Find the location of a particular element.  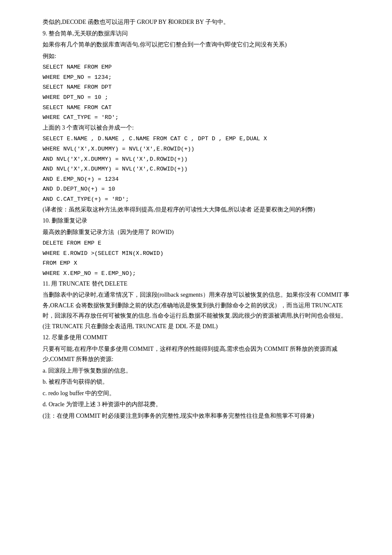

code-where-dptno: WHERE DPT_NO = 10 ; is located at coordinates (196, 98).